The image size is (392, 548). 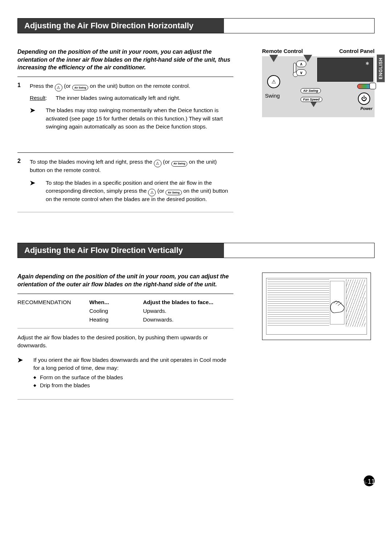 What do you see at coordinates (357, 51) in the screenshot?
I see `control-panel-label: Control Panel` at bounding box center [357, 51].